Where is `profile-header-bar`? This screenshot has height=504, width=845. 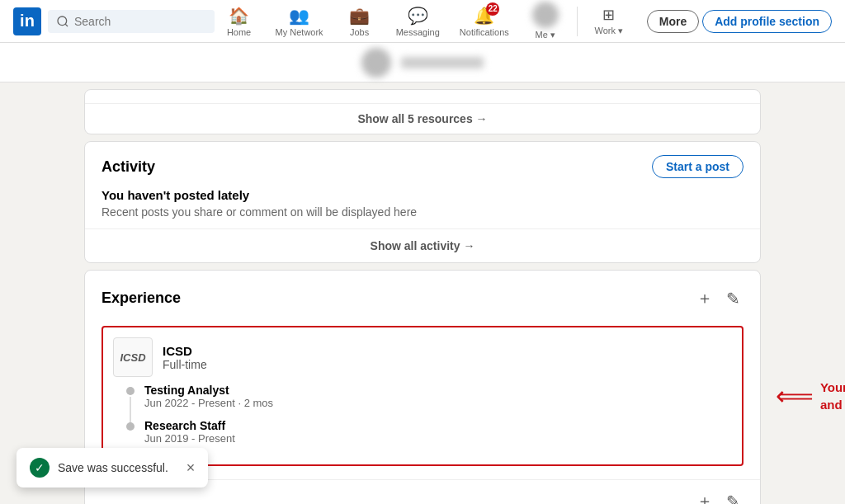
profile-header-bar is located at coordinates (422, 63).